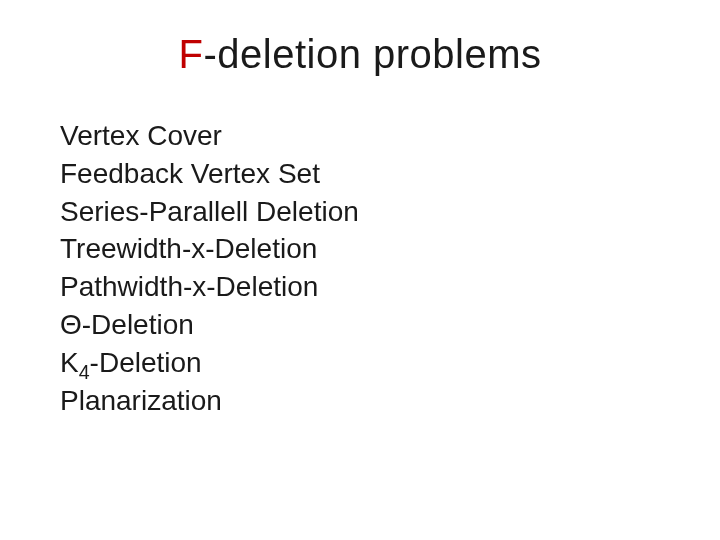 This screenshot has height=540, width=720. I want to click on list-item: Vertex Cover, so click(360, 136).